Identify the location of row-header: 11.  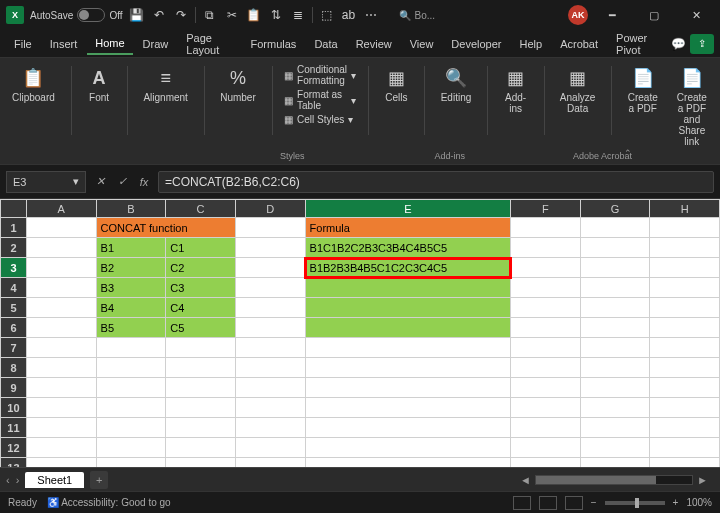
(14, 428).